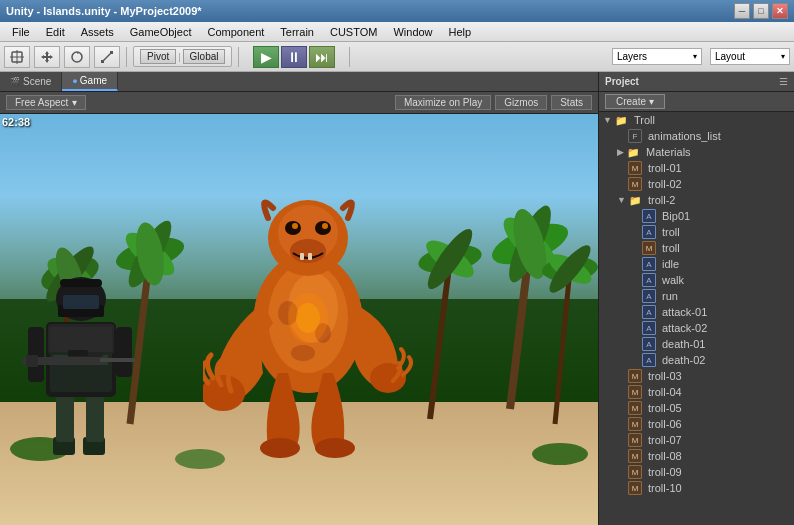 This screenshot has height=525, width=794. What do you see at coordinates (77, 57) in the screenshot?
I see `rotate-tool-button` at bounding box center [77, 57].